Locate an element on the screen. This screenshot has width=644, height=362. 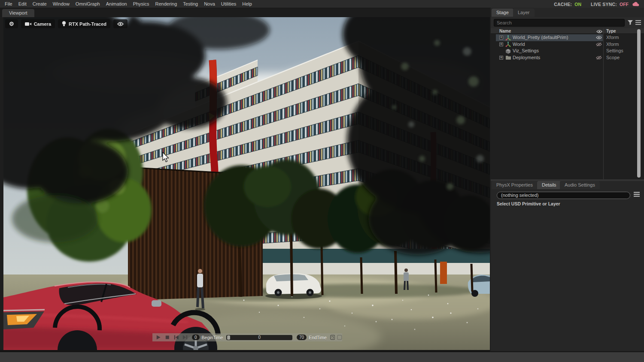
end-time-label: EndTime is located at coordinates (318, 338).